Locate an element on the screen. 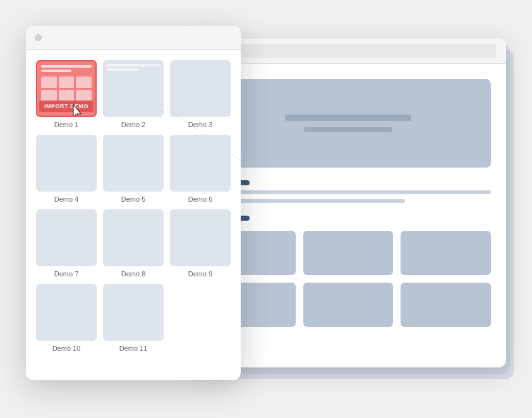 Image resolution: width=532 pixels, height=418 pixels. hero-block is located at coordinates (348, 123).